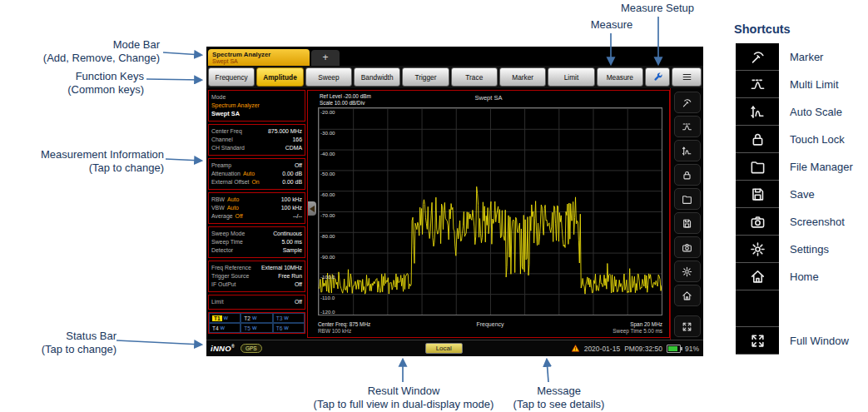 Image resolution: width=868 pixels, height=412 pixels. I want to click on y-axis-label: -50.00, so click(328, 173).